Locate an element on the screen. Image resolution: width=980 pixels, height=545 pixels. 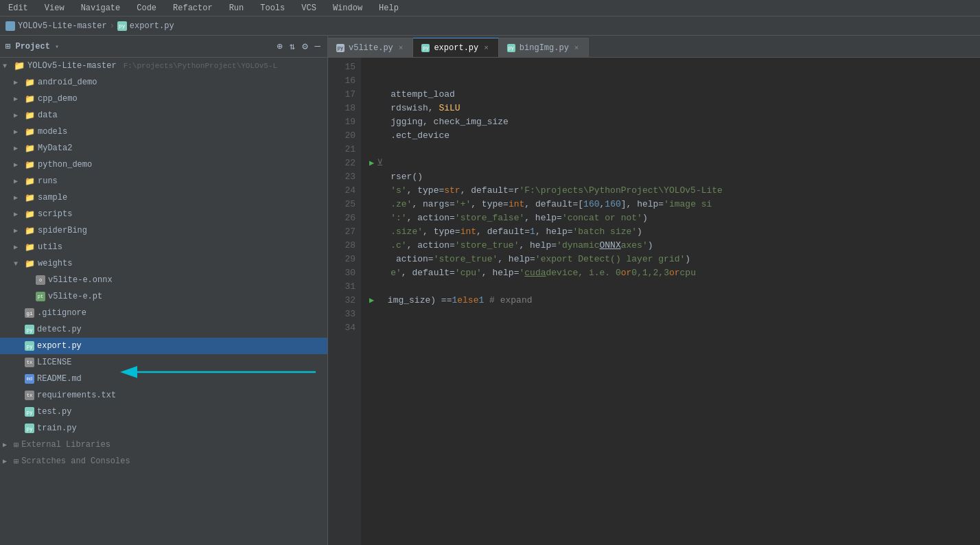
menu-help: Help is located at coordinates (388, 8).